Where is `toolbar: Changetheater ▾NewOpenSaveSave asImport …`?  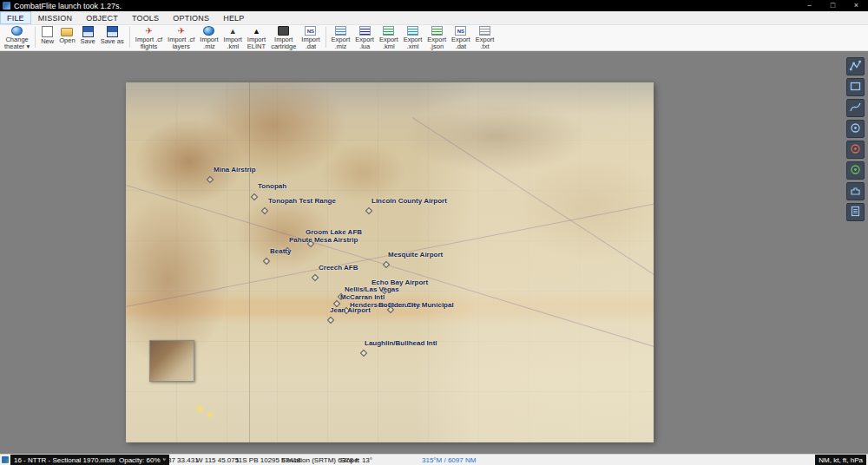 toolbar: Changetheater ▾NewOpenSaveSave asImport … is located at coordinates (434, 38).